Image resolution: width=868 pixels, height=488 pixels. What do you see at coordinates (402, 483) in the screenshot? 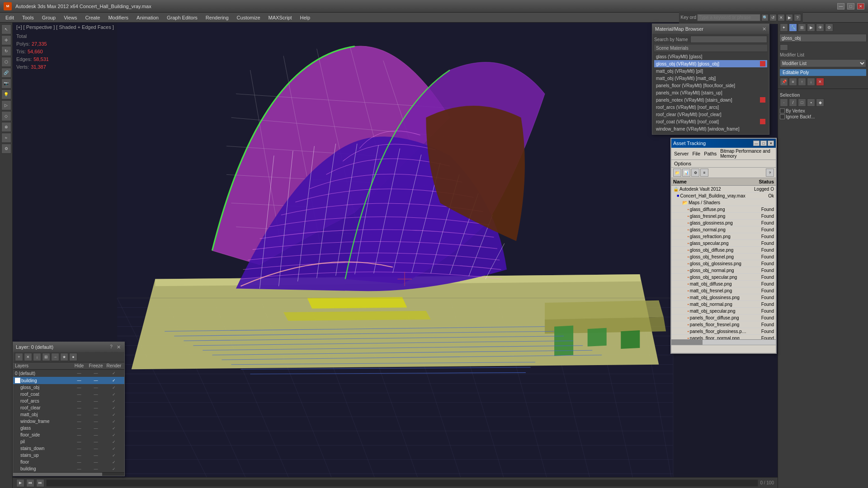
I see `timeline-bar` at bounding box center [402, 483].